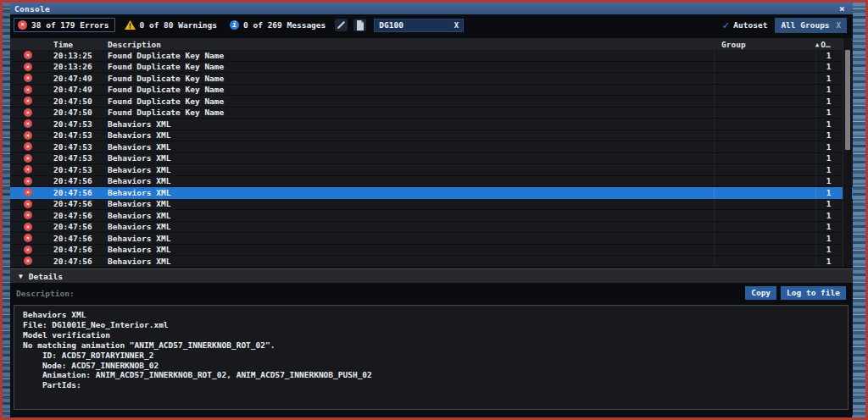 Image resolution: width=868 pixels, height=420 pixels. What do you see at coordinates (46, 293) in the screenshot?
I see `description-label: Description:` at bounding box center [46, 293].